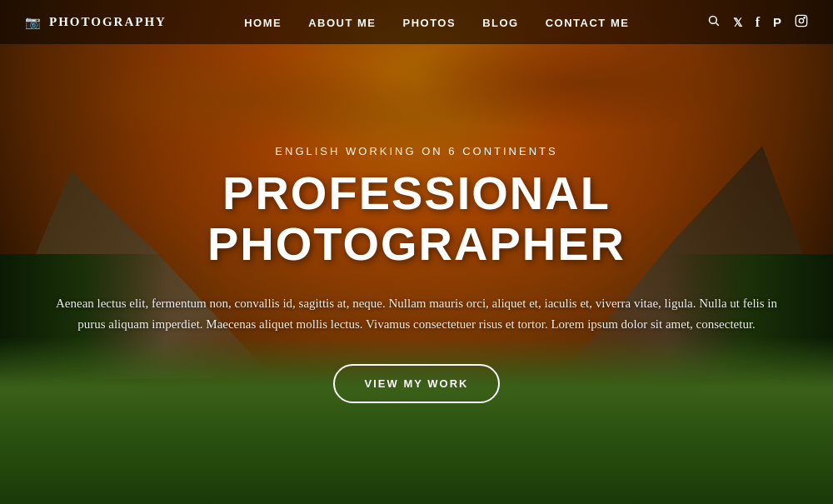 The width and height of the screenshot is (833, 504). I want to click on nav-link-about: ABOUT ME, so click(342, 23).